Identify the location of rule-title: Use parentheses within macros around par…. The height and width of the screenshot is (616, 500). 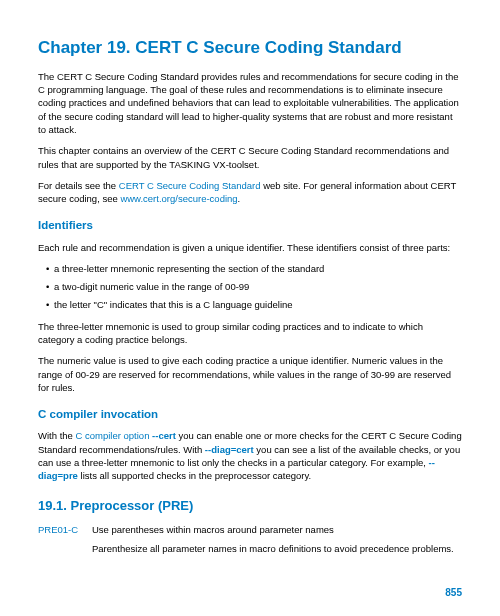
(277, 530).